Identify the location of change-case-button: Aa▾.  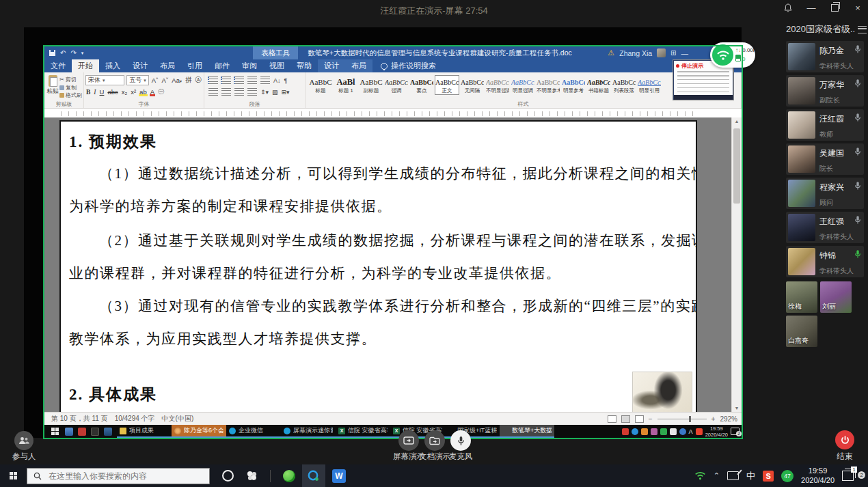
(176, 81).